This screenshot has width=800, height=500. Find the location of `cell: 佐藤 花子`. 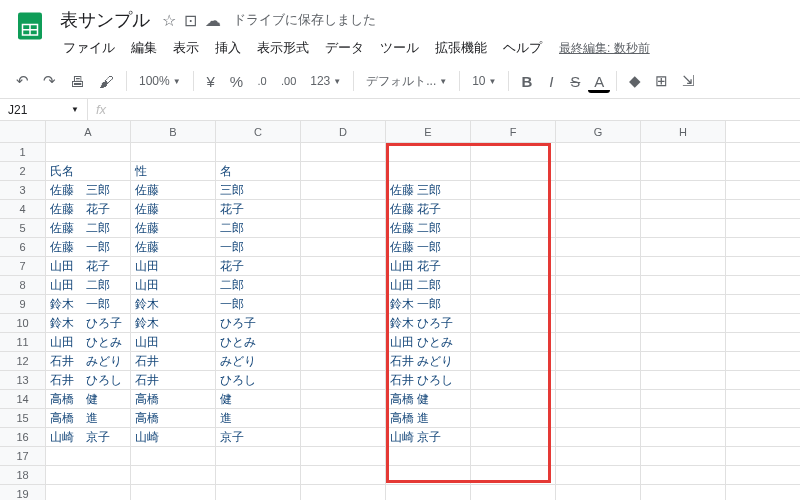

cell: 佐藤 花子 is located at coordinates (428, 209).